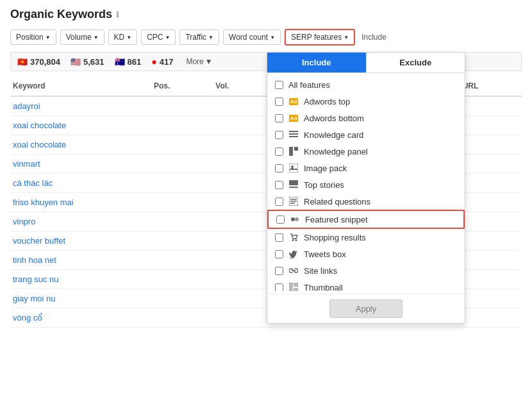 The width and height of the screenshot is (532, 404). I want to click on thumbnail-icon, so click(294, 287).